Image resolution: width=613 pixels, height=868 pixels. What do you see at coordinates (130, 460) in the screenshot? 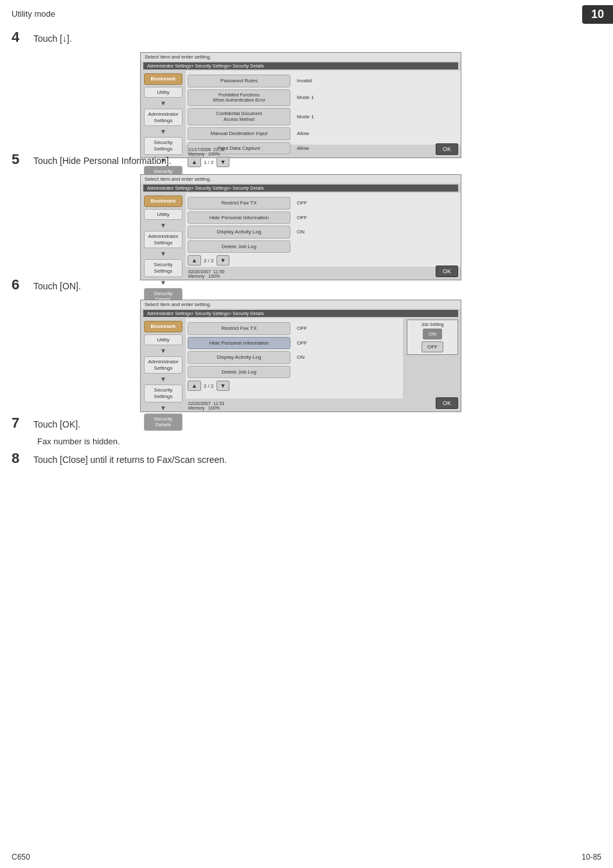
I see `step8-text: Touch [Close] until it returns to Fax/Sc…` at bounding box center [130, 460].